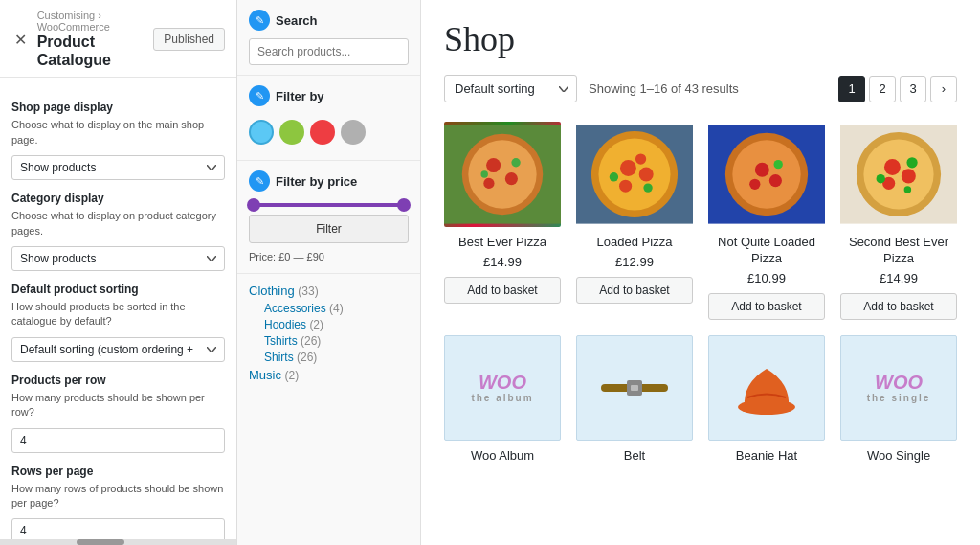  I want to click on shop-toolbar: Default sorting Popularity Average ratin…, so click(701, 88).